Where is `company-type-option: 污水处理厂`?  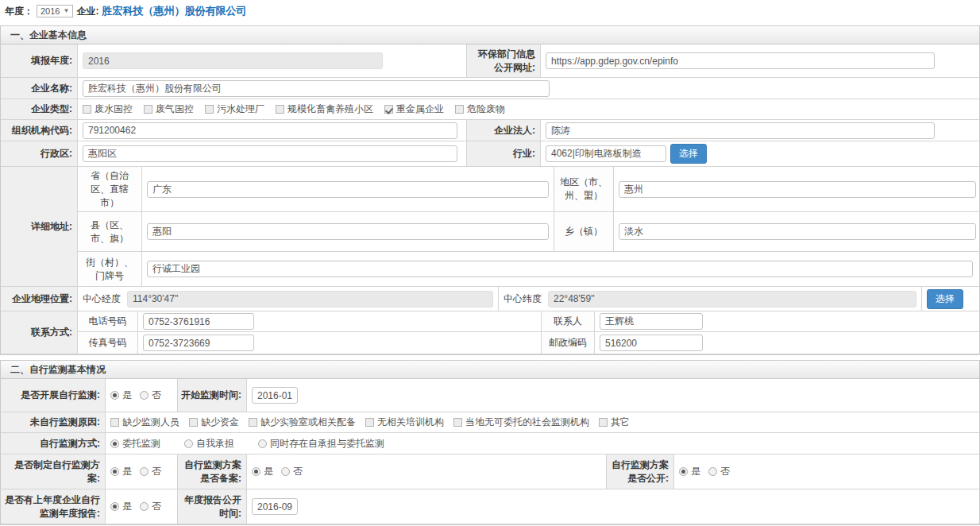 company-type-option: 污水处理厂 is located at coordinates (235, 110).